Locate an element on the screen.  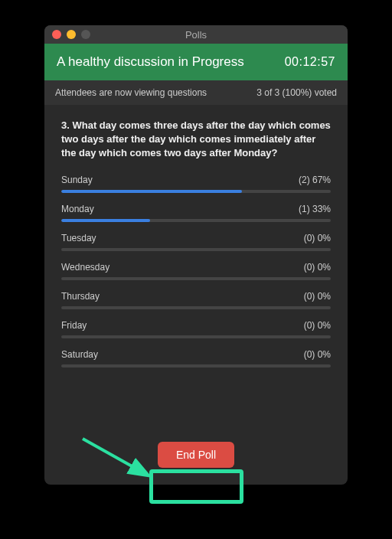
minimize-icon is located at coordinates (71, 34).